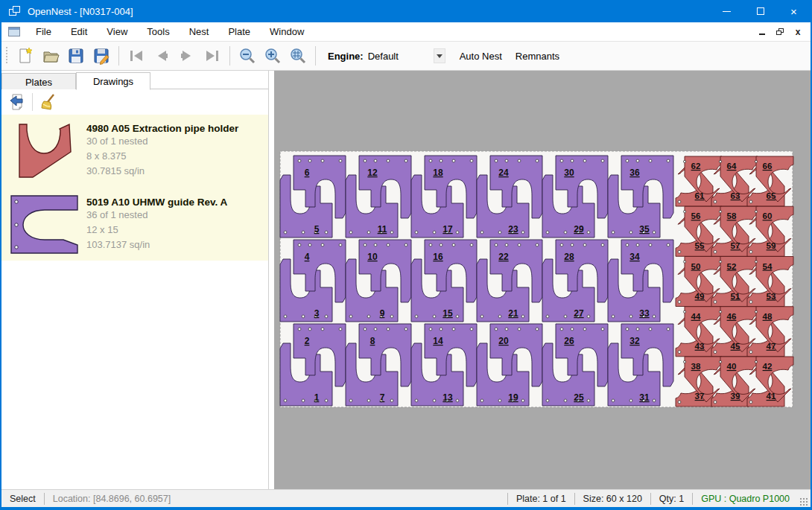 This screenshot has width=812, height=510. What do you see at coordinates (156, 245) in the screenshot?
I see `drawing-area: 103.7137 sq/in` at bounding box center [156, 245].